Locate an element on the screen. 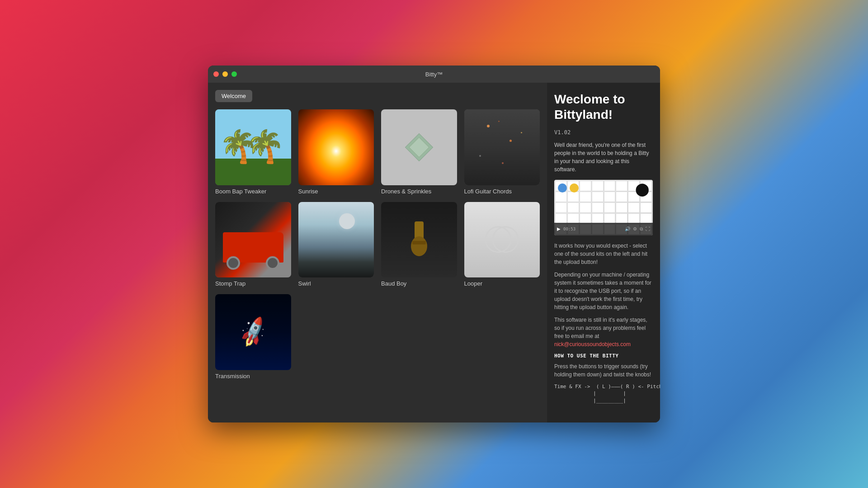  titlebar: Bitty™ is located at coordinates (434, 74).